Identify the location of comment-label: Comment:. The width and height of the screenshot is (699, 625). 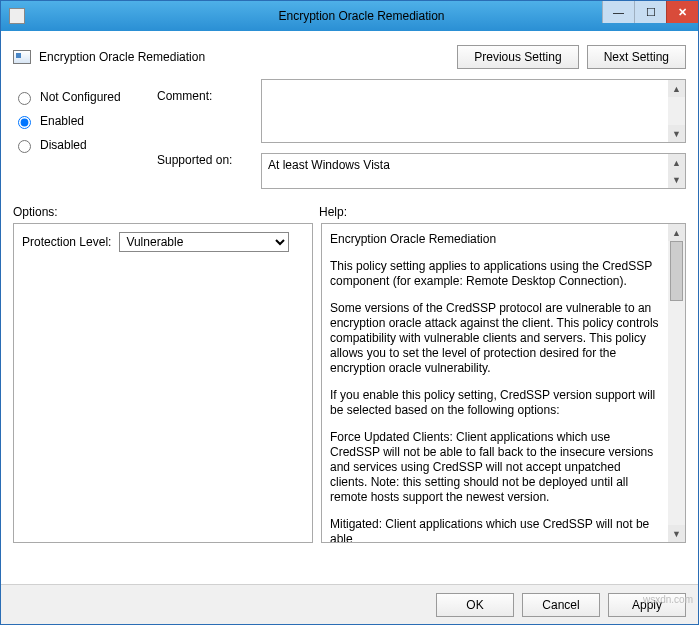
(202, 96).